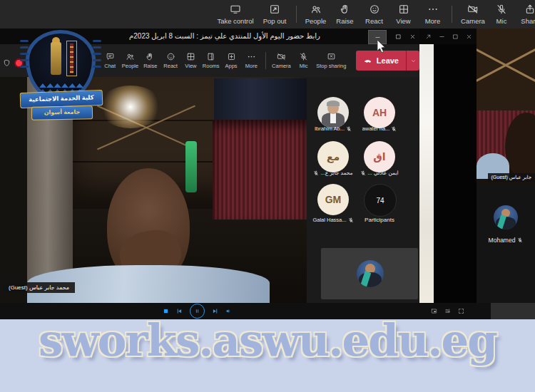 This screenshot has width=535, height=392. Describe the element at coordinates (268, 311) in the screenshot. I see `recording-playback-bar` at that location.